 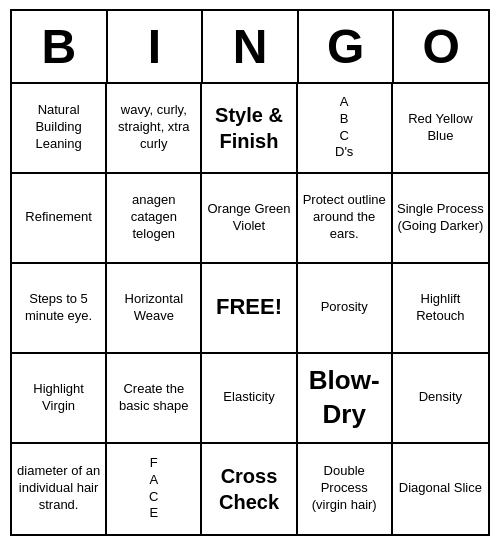 I want to click on bingo-cell-8: Protect outline around the ears., so click(x=346, y=219).